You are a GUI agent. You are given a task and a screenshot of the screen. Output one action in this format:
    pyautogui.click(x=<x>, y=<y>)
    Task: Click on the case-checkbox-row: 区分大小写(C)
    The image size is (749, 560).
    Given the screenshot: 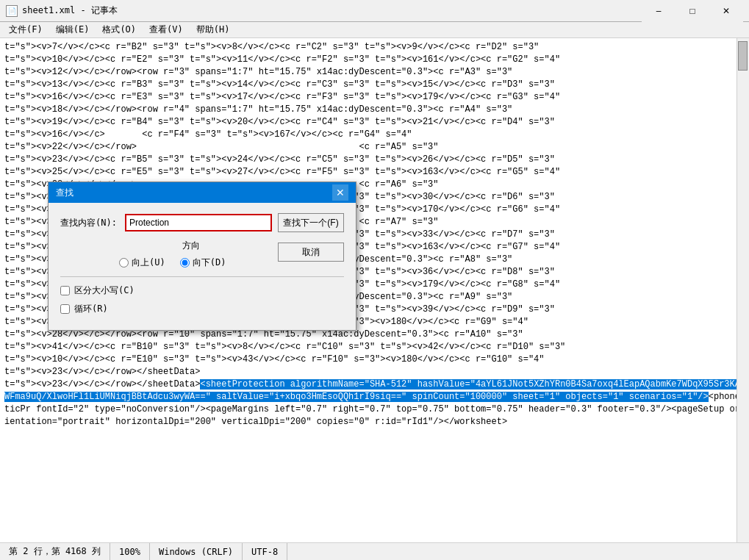 What is the action you would take?
    pyautogui.click(x=202, y=291)
    